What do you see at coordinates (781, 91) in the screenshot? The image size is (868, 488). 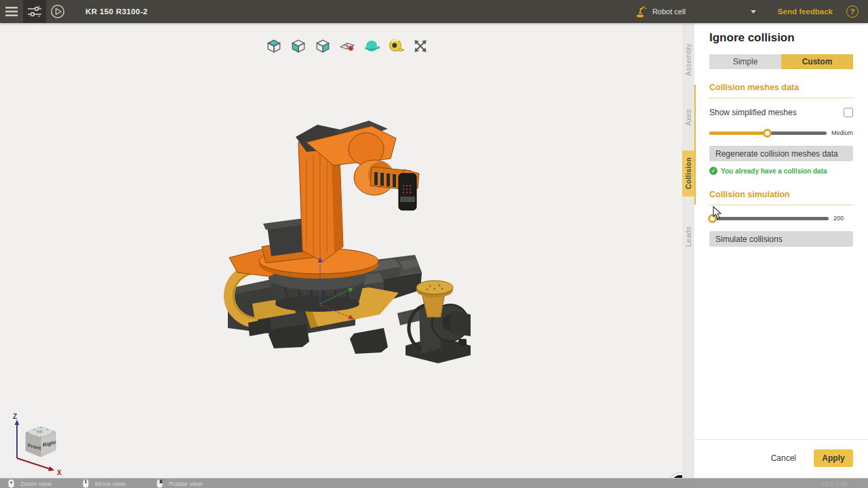 I see `meshes-section-heading: Collision meshes data` at bounding box center [781, 91].